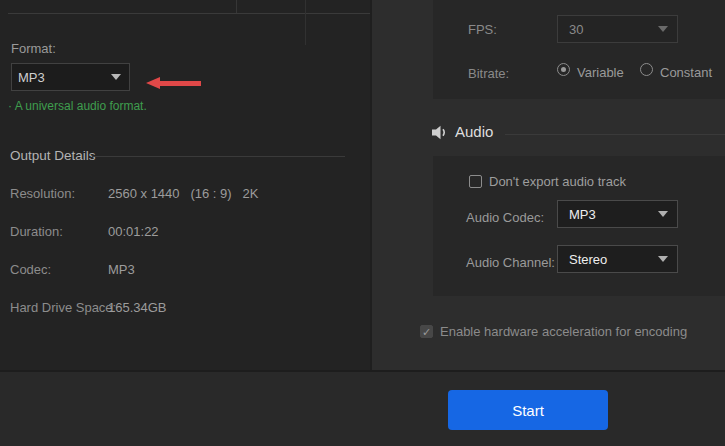  What do you see at coordinates (618, 214) in the screenshot?
I see `audio-codec-dropdown: MP3` at bounding box center [618, 214].